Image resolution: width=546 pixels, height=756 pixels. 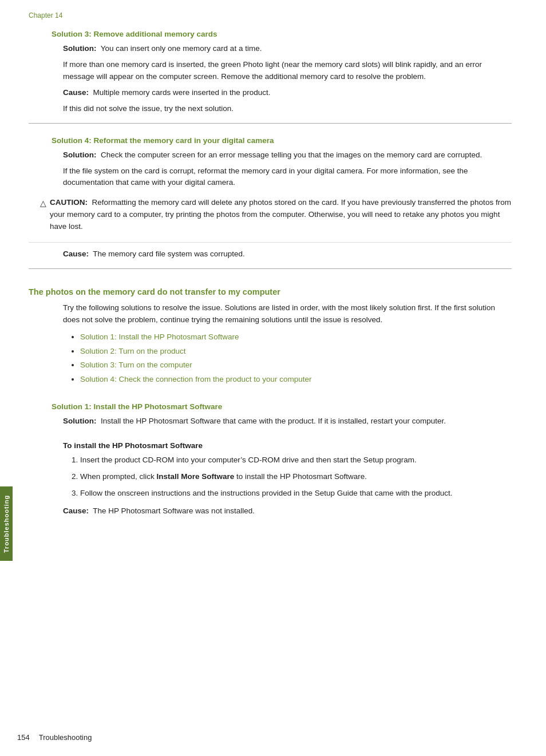 I want to click on solution1-solution-text: Install the HP Photosmart Software that …, so click(x=274, y=421).